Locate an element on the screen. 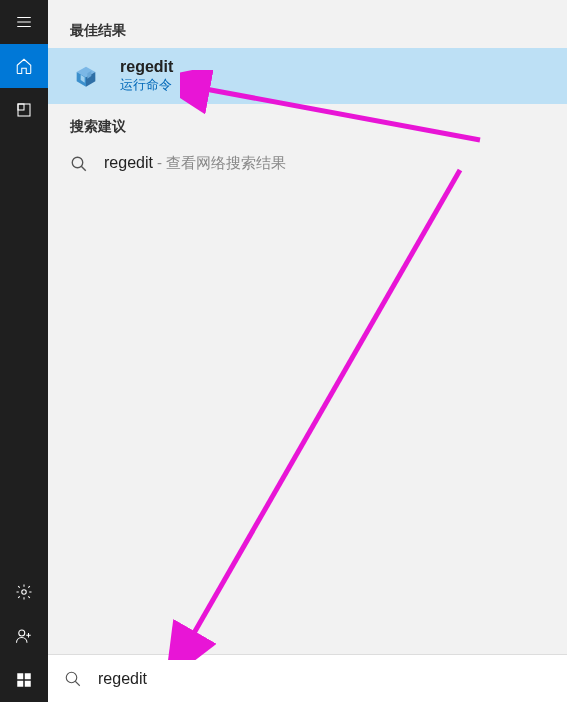  best-match-title: regedit is located at coordinates (146, 67).